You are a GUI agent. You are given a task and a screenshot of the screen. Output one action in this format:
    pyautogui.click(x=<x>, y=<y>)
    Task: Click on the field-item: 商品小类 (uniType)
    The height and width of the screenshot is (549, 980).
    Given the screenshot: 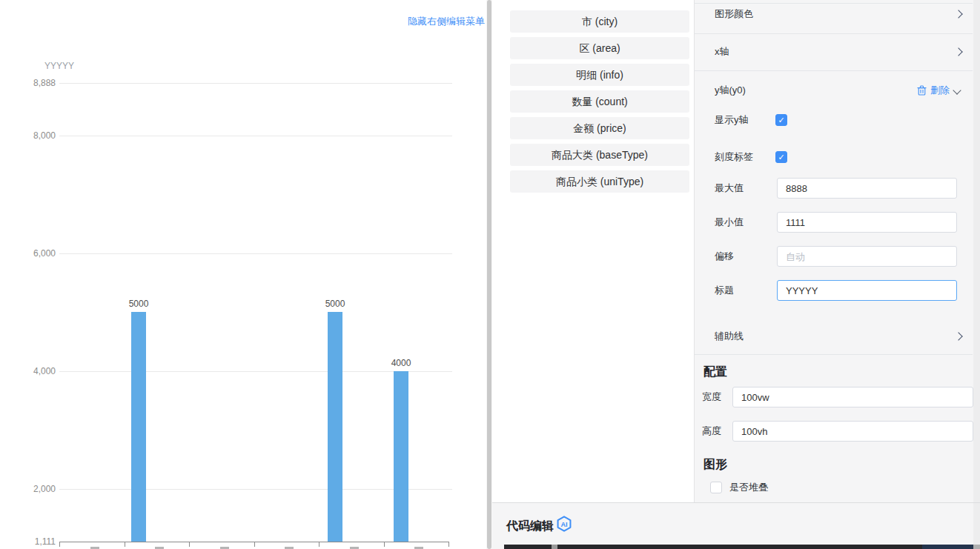 What is the action you would take?
    pyautogui.click(x=600, y=182)
    